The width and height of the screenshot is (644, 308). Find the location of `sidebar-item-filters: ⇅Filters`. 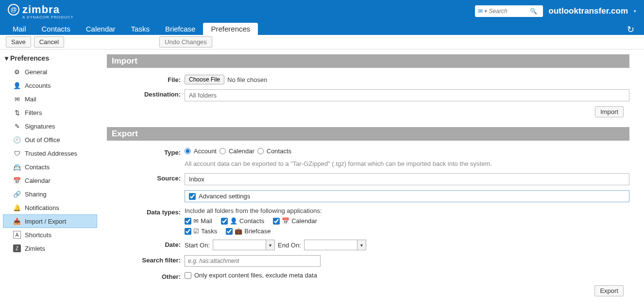

sidebar-item-filters: ⇅Filters is located at coordinates (50, 113).